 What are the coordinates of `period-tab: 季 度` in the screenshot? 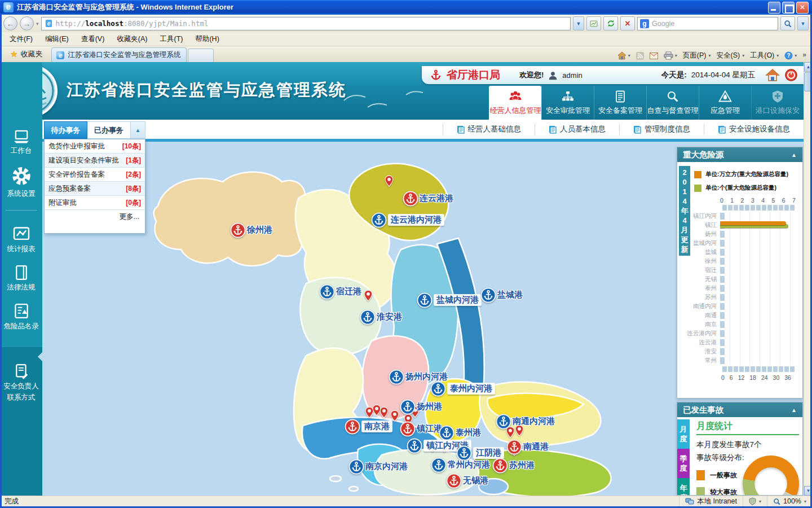 It's located at (683, 463).